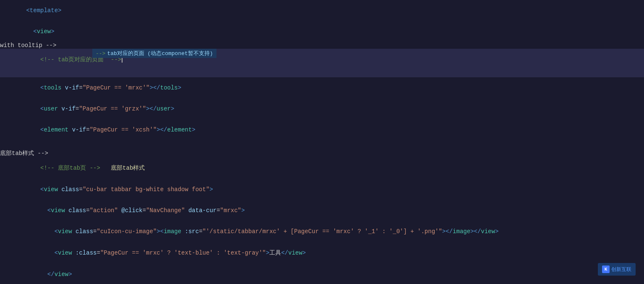 The width and height of the screenshot is (644, 284). What do you see at coordinates (49, 60) in the screenshot?
I see `comment: <!--` at bounding box center [49, 60].